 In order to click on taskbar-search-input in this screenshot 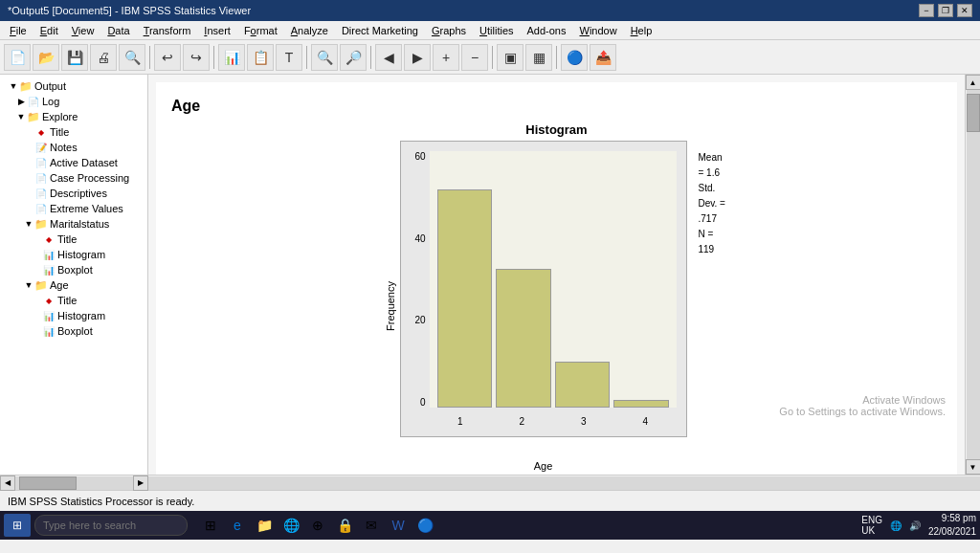, I will do `click(111, 525)`.